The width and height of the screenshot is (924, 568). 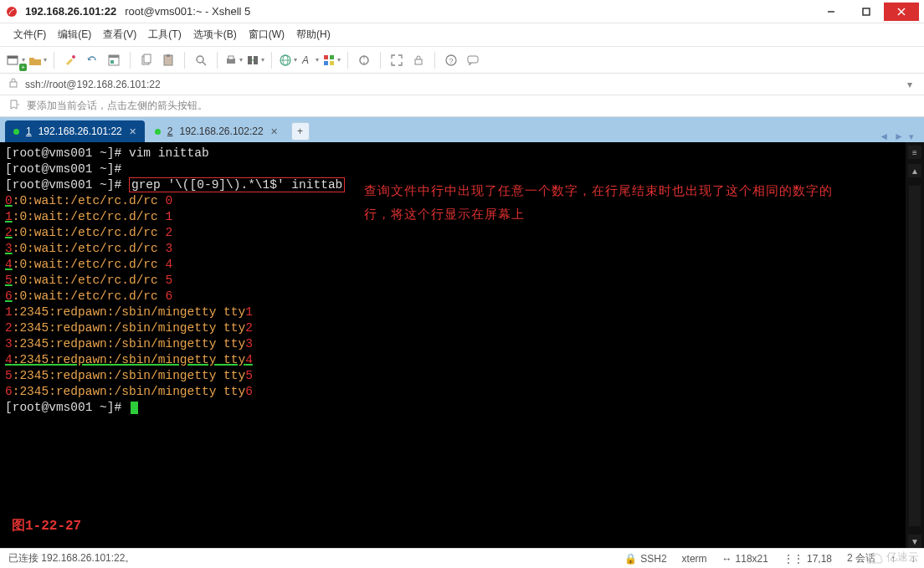 What do you see at coordinates (453, 233) in the screenshot?
I see `terminal-line: 2:0:wait:/etc/rc.d/rc 2` at bounding box center [453, 233].